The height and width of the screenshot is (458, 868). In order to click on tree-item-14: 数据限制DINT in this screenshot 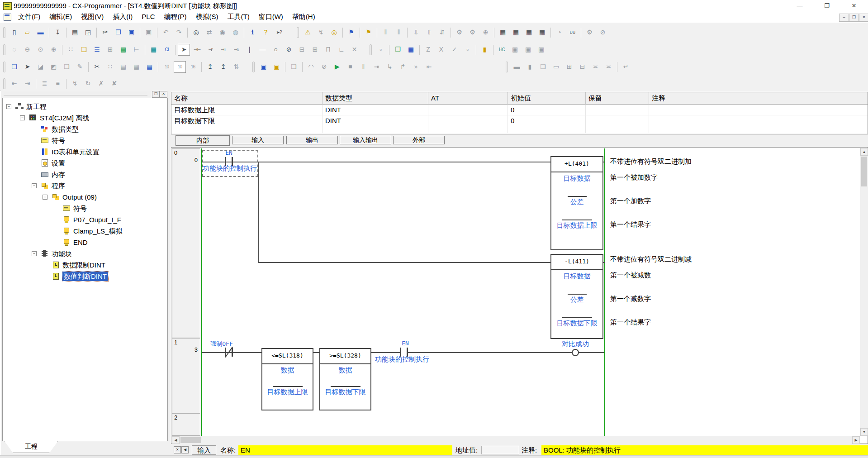, I will do `click(85, 265)`.